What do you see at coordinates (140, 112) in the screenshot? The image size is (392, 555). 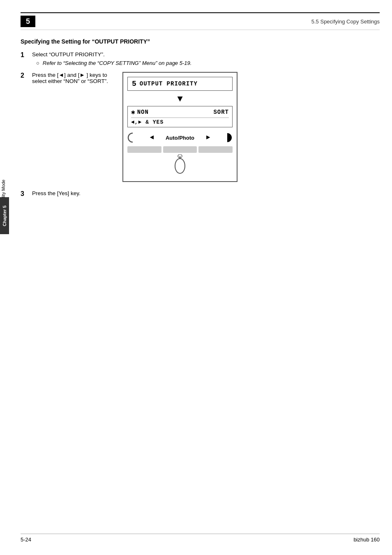 I see `display-row1-left: ✱ NON` at bounding box center [140, 112].